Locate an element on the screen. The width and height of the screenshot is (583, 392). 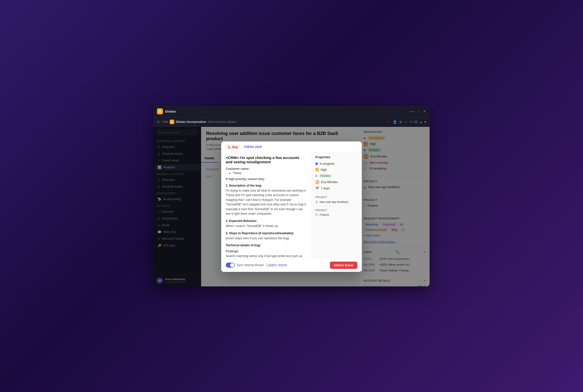
modal-sla-days: 7 days is located at coordinates (325, 188).